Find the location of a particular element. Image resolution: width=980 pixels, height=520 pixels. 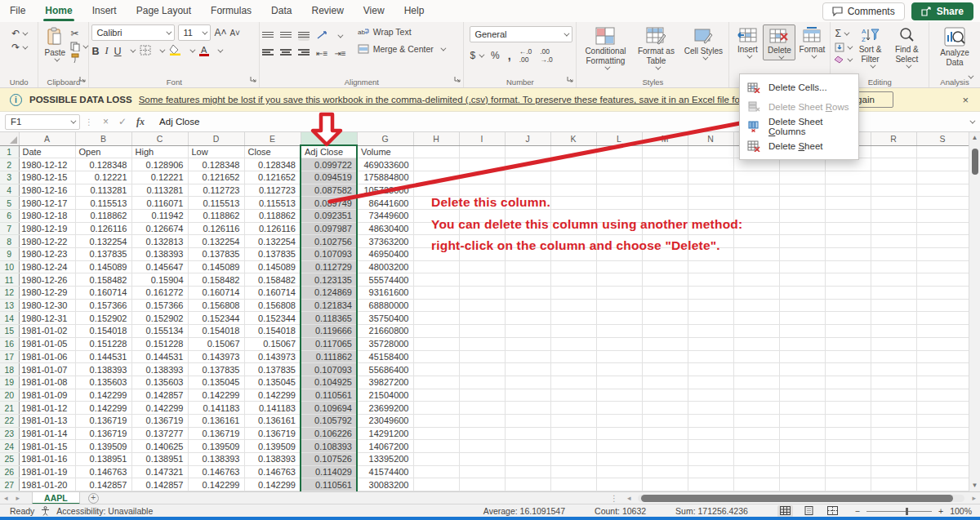

cell-S23 is located at coordinates (942, 433).